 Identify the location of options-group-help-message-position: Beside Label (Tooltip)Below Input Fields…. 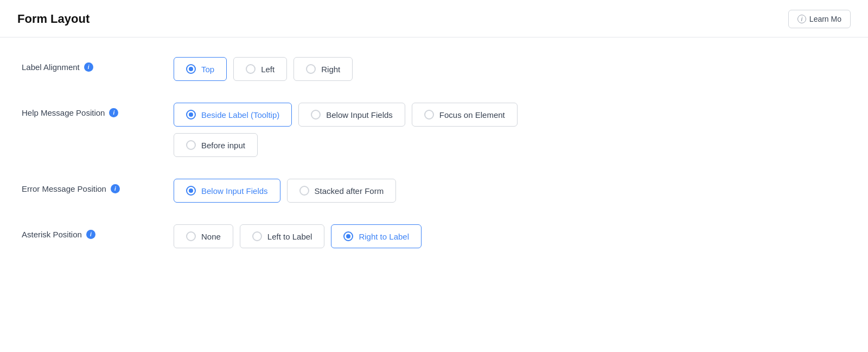
(510, 130).